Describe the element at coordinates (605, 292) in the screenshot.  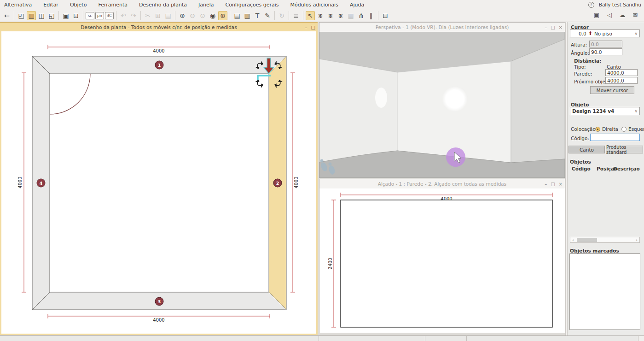
I see `objetos-marcados-list` at that location.